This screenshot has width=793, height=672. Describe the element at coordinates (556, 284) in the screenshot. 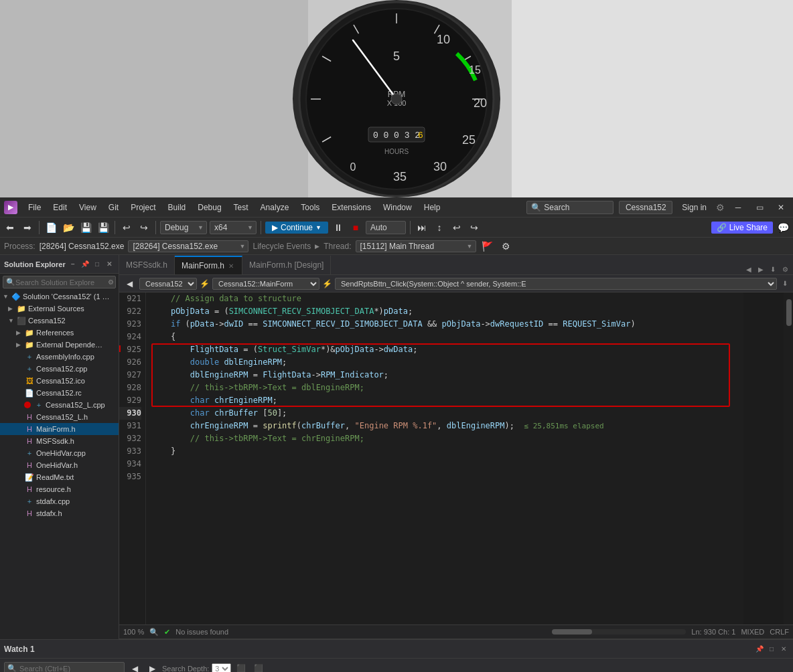

I see `member-dropdown: SendRptsBttn_Click(System::Object ^ send…` at that location.